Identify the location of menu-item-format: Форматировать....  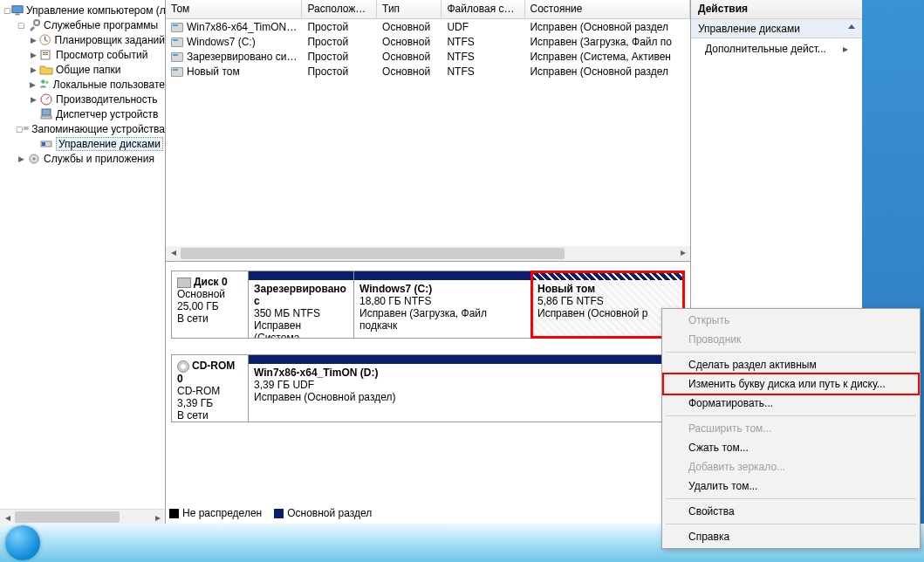
(791, 403).